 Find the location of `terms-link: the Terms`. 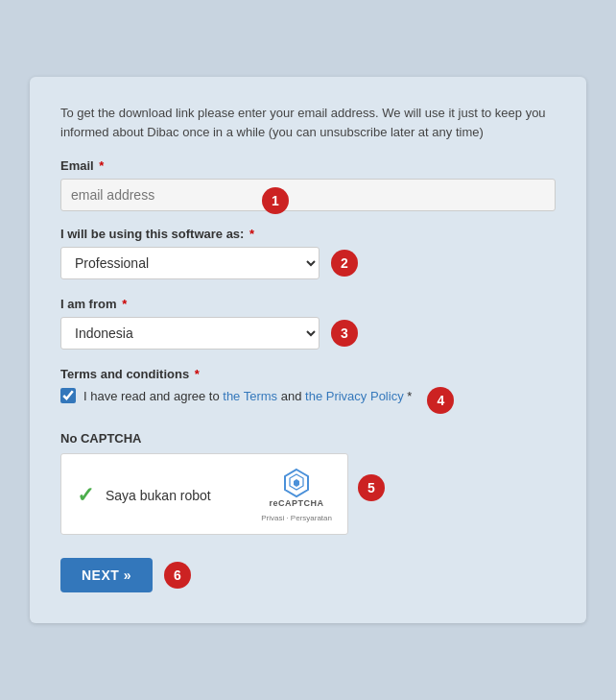

terms-link: the Terms is located at coordinates (249, 396).